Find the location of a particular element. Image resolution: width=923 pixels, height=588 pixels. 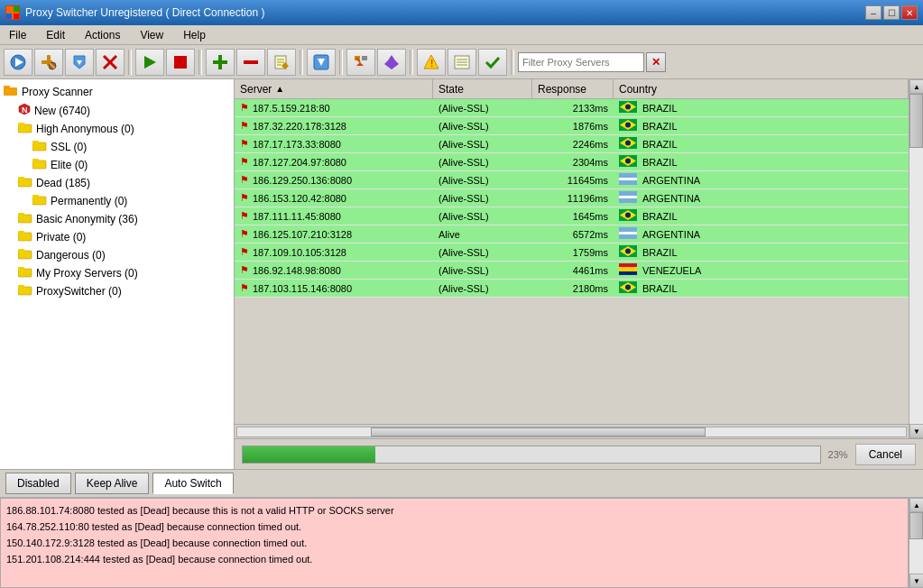

td-server: ⚑187.109.10.105:3128 is located at coordinates (334, 253).